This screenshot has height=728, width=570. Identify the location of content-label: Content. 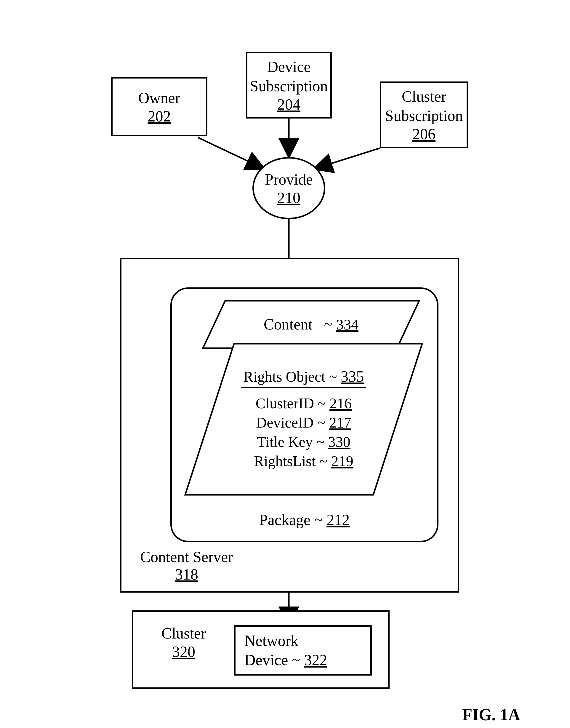
(288, 324).